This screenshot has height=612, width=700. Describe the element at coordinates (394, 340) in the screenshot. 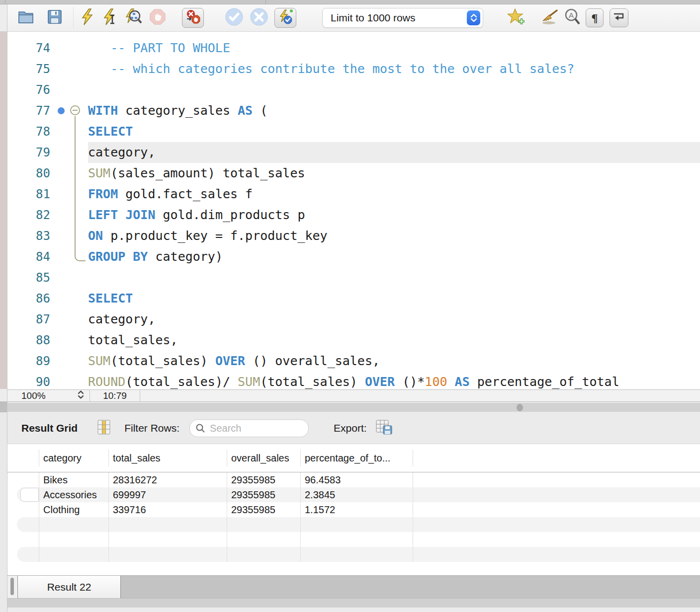

I see `code-text: total_sales,` at that location.